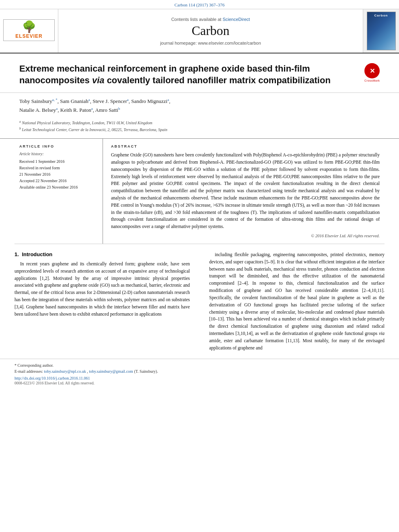 This screenshot has height=532, width=399. What do you see at coordinates (55, 100) in the screenshot?
I see `author-sup-a: a, *` at bounding box center [55, 100].